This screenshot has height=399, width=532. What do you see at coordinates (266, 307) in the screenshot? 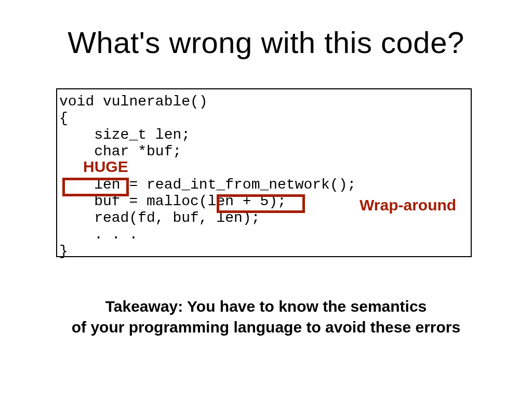
I see `takeaway-line-1: Takeaway: You have to know the semantics` at bounding box center [266, 307].